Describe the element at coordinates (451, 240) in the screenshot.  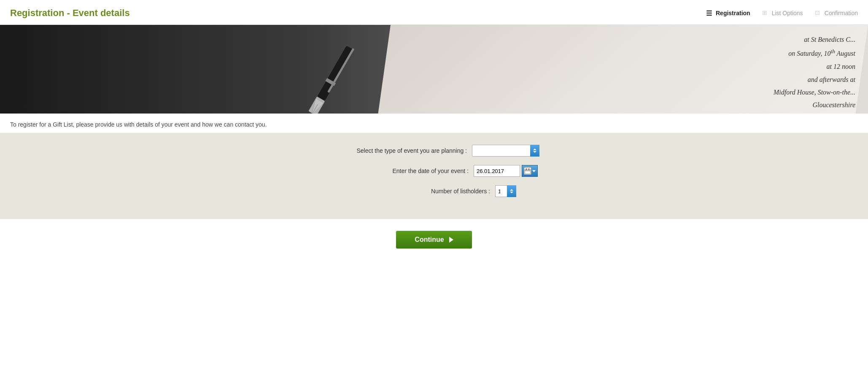
I see `continue-arrow-icon` at that location.